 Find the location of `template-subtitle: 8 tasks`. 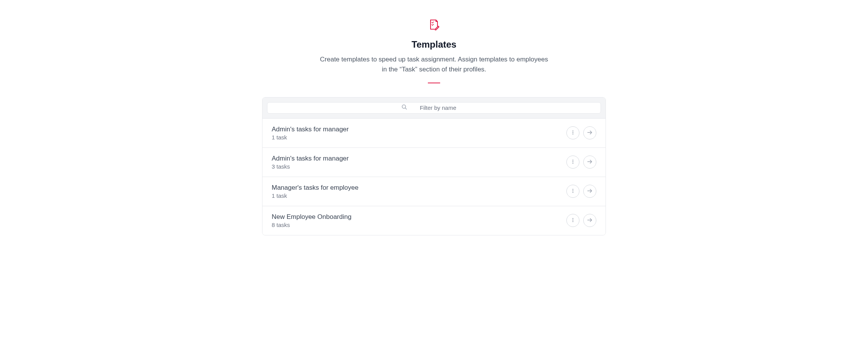

template-subtitle: 8 tasks is located at coordinates (312, 225).